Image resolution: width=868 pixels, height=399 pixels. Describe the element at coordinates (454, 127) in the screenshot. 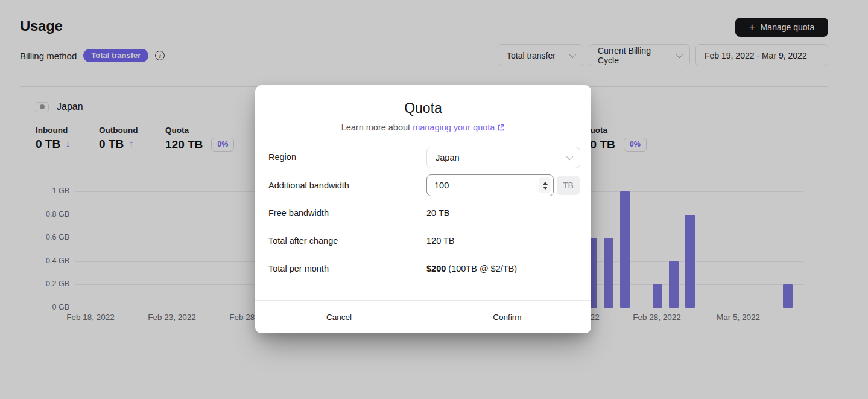

I see `manage-quota-docs-link: managing your quota` at that location.